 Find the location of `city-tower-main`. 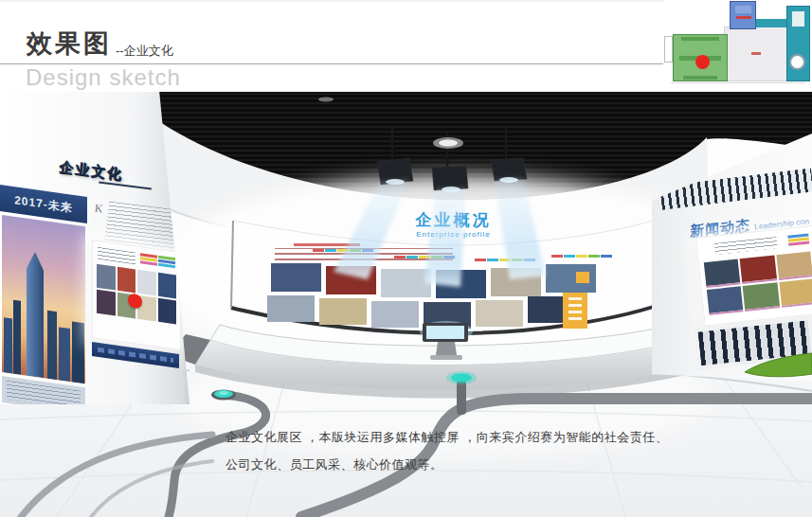

city-tower-main is located at coordinates (35, 314).